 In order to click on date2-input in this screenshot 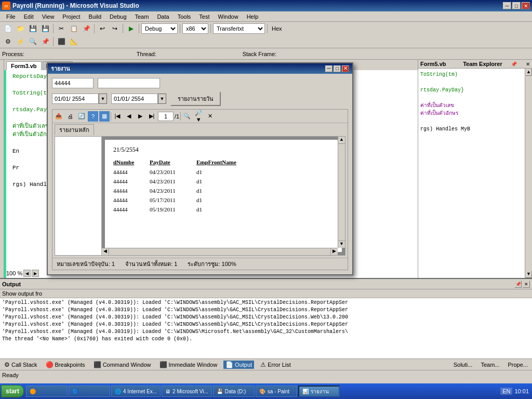, I will do `click(135, 99)`.